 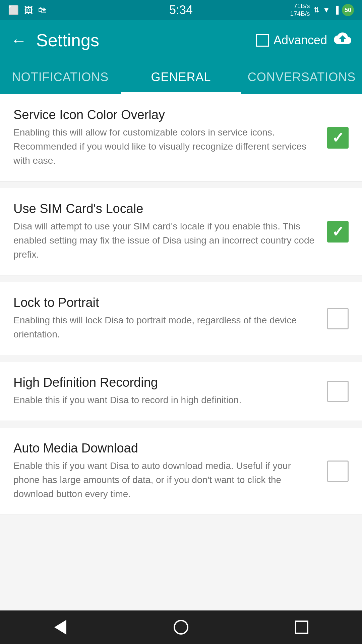 What do you see at coordinates (181, 77) in the screenshot?
I see `tab-general: General` at bounding box center [181, 77].